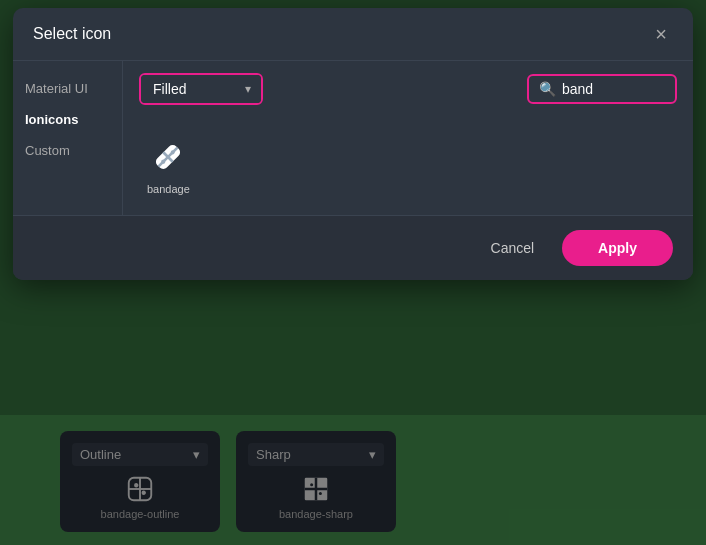 This screenshot has width=706, height=545. What do you see at coordinates (408, 89) in the screenshot?
I see `modal-toolbar: Filled Outline Sharp ▾ 🔍` at bounding box center [408, 89].